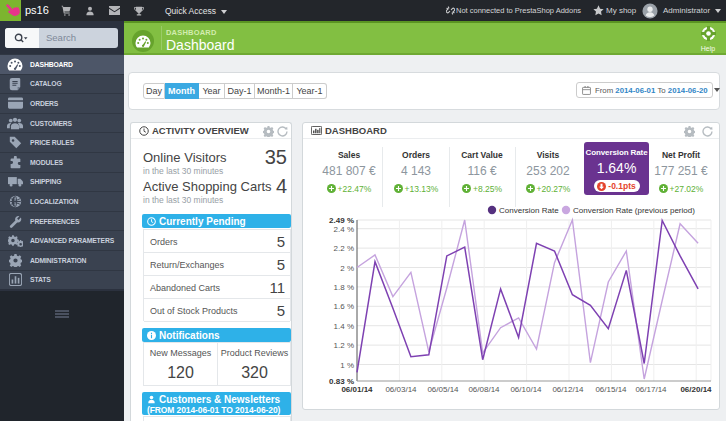  What do you see at coordinates (611, 390) in the screenshot?
I see `svg-text: 06/15/14` at bounding box center [611, 390].